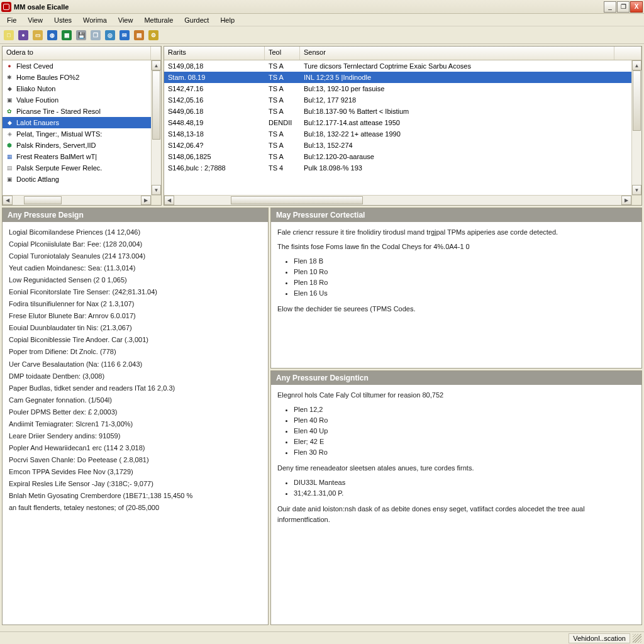 This screenshot has width=644, height=644. What do you see at coordinates (153, 35) in the screenshot?
I see `settings-icon: ⚙` at bounding box center [153, 35].